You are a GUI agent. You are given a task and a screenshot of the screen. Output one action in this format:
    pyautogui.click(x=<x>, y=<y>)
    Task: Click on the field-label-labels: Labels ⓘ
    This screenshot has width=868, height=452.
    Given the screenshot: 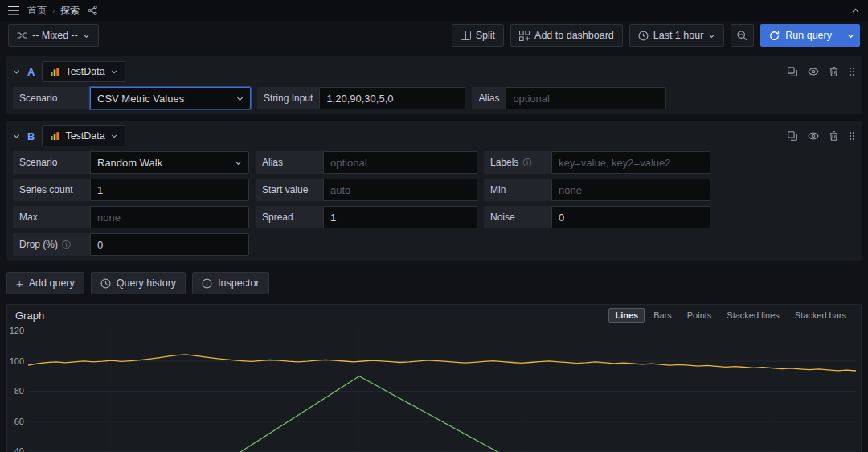 What is the action you would take?
    pyautogui.click(x=518, y=162)
    